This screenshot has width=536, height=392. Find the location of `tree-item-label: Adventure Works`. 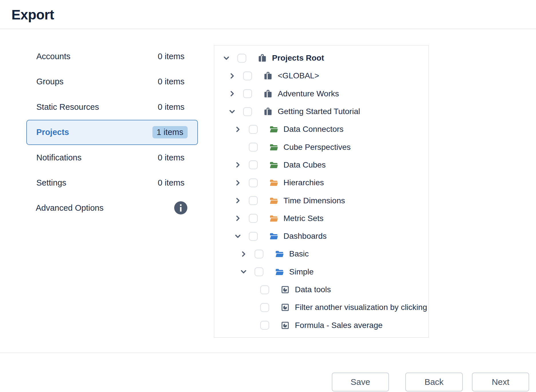

tree-item-label: Adventure Works is located at coordinates (308, 94).